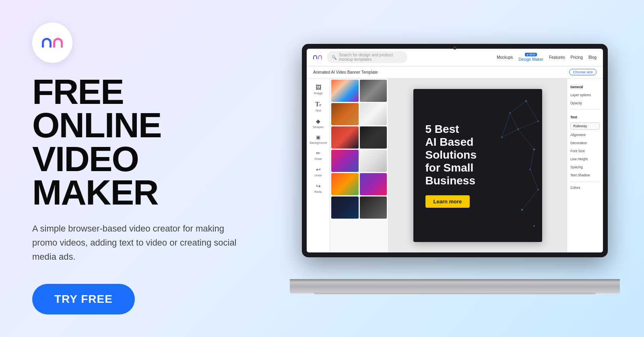  What do you see at coordinates (318, 155) in the screenshot?
I see `tool-draw: ✏ Draw` at bounding box center [318, 155].